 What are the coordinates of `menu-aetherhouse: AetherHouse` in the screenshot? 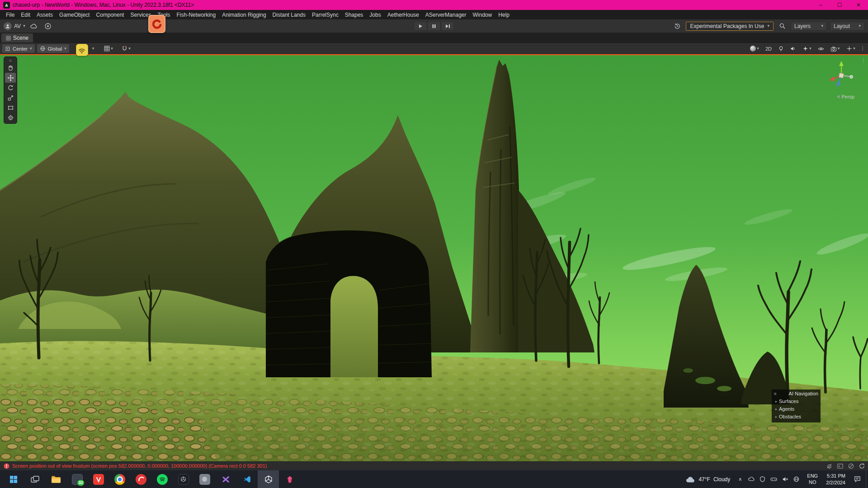 It's located at (403, 15).